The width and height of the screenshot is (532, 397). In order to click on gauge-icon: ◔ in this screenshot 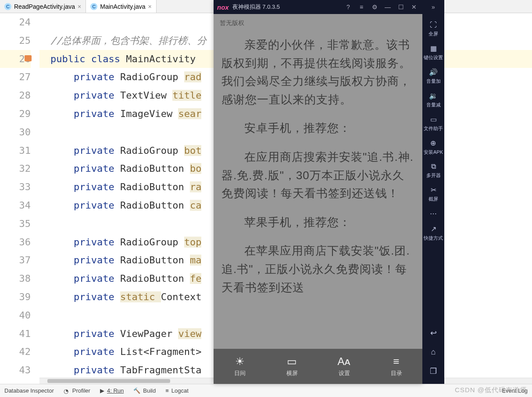, I will do `click(67, 391)`.